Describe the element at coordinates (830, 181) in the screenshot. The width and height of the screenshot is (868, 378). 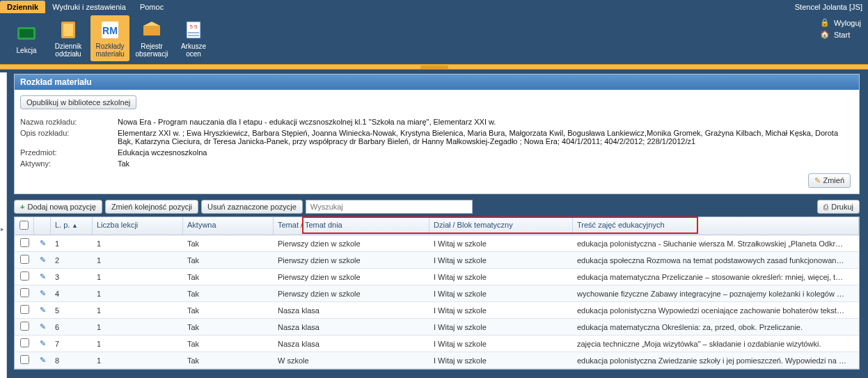
I see `change-button: ✎ Zmień` at that location.